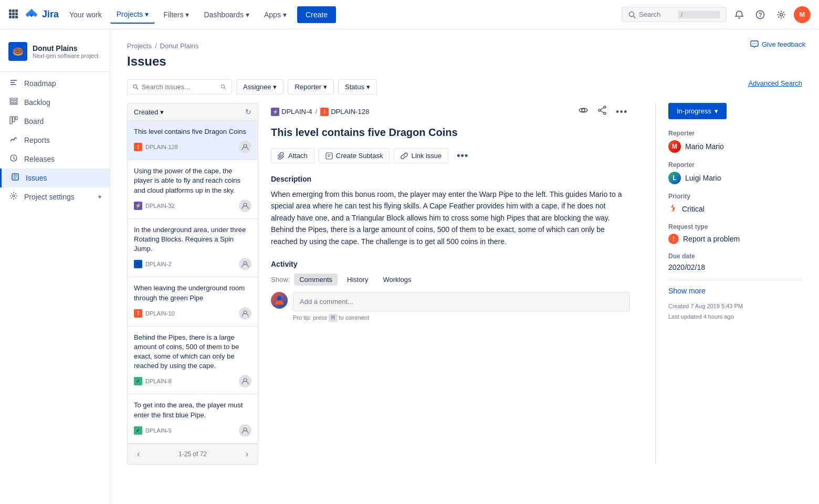  Describe the element at coordinates (260, 87) in the screenshot. I see `assignee-filter: Assignee ▾` at that location.